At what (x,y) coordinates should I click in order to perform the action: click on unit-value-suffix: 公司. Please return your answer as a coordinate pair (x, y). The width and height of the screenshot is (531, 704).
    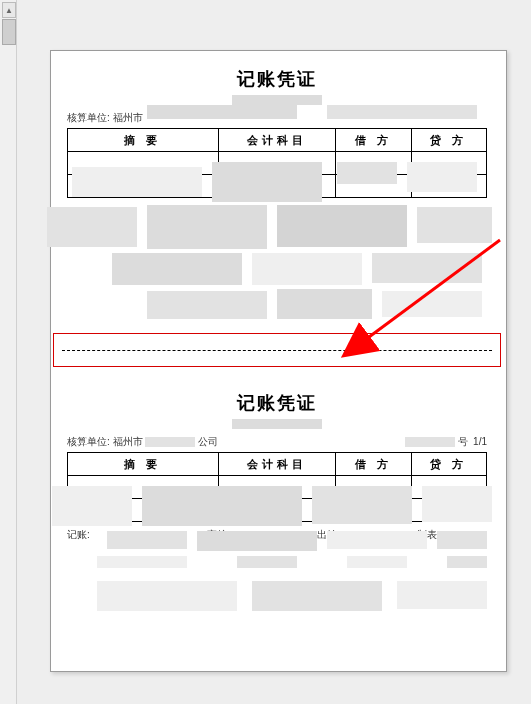
    Looking at the image, I should click on (208, 442).